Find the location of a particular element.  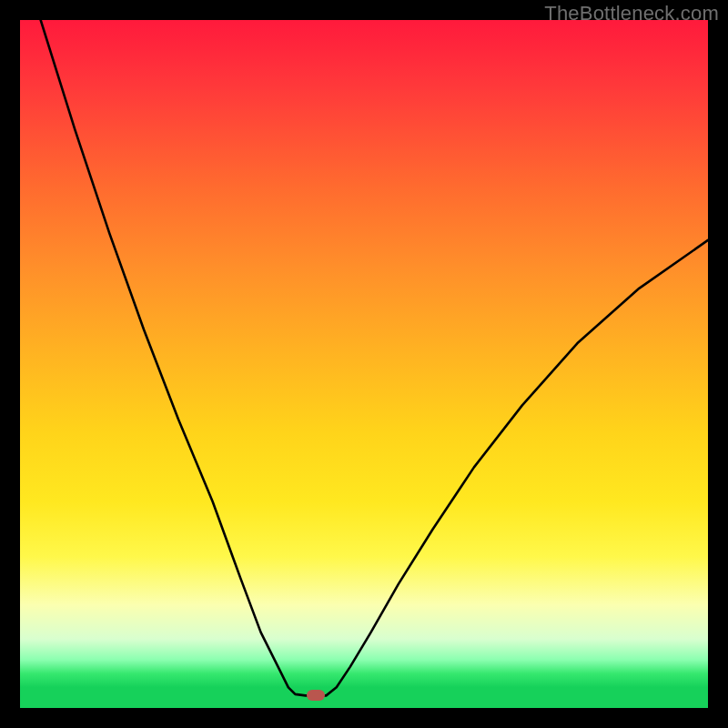

watermark-label: TheBottleneck.com is located at coordinates (632, 14).